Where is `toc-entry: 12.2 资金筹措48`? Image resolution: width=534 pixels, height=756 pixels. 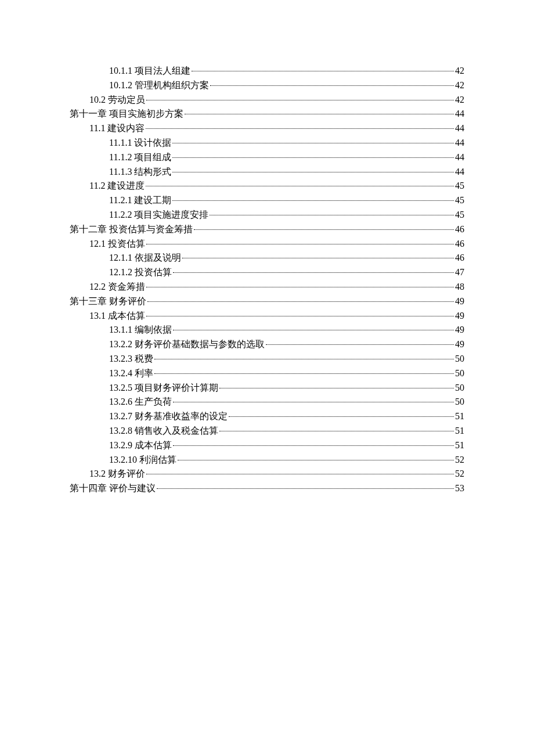 toc-entry: 12.2 资金筹措48 is located at coordinates (267, 287).